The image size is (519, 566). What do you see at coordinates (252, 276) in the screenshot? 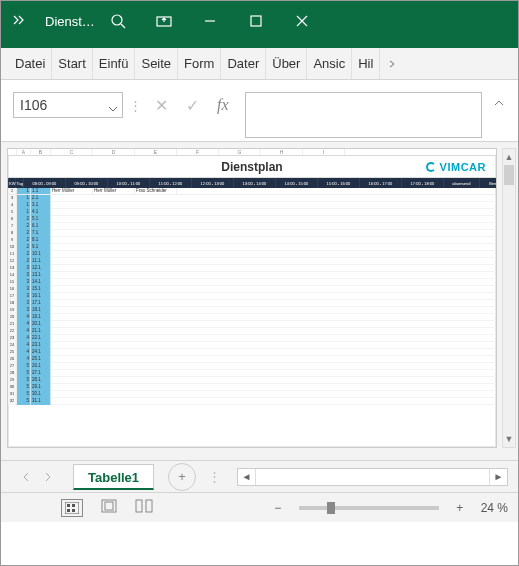
I see `table-row: 14313.1` at bounding box center [252, 276].